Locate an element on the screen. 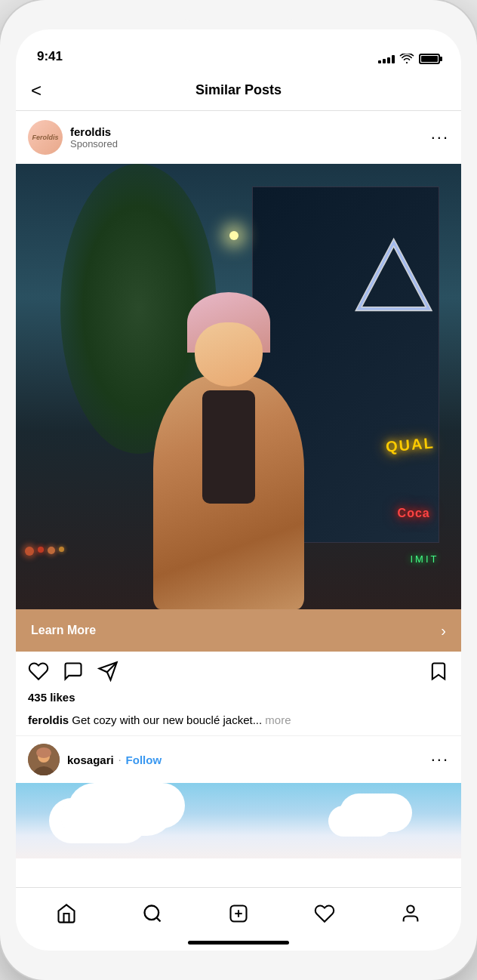  signal-icon is located at coordinates (386, 59).